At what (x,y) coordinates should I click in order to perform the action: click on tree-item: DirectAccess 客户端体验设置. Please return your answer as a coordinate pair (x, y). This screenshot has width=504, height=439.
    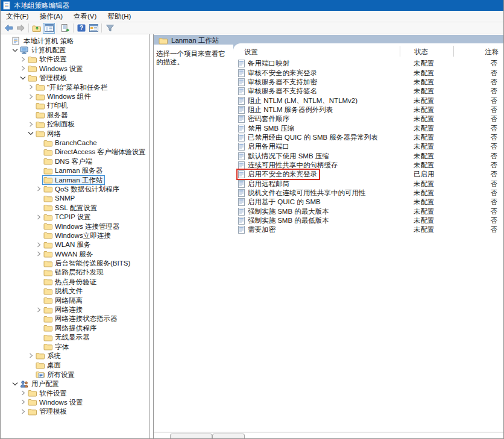
    Looking at the image, I should click on (75, 152).